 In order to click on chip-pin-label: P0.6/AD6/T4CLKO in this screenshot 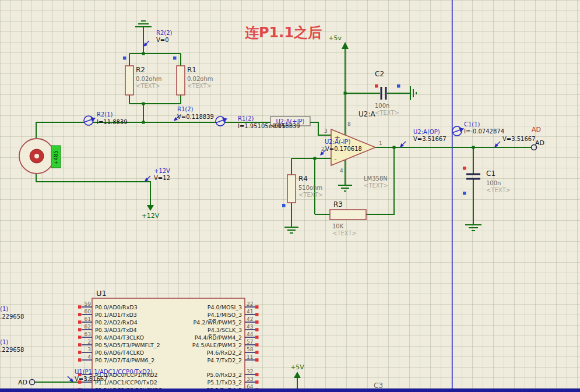, I will do `click(119, 353)`.